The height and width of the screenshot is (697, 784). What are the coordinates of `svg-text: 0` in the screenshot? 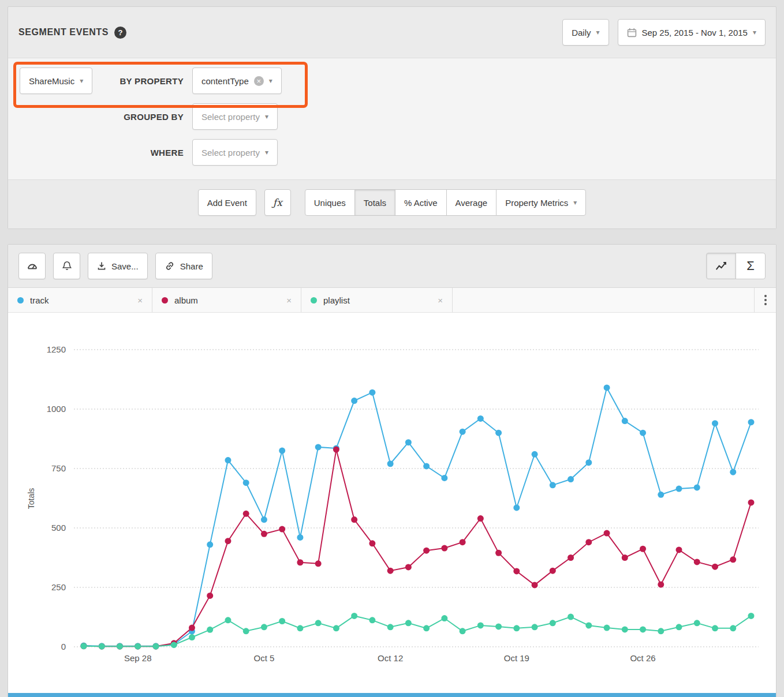 It's located at (64, 646).